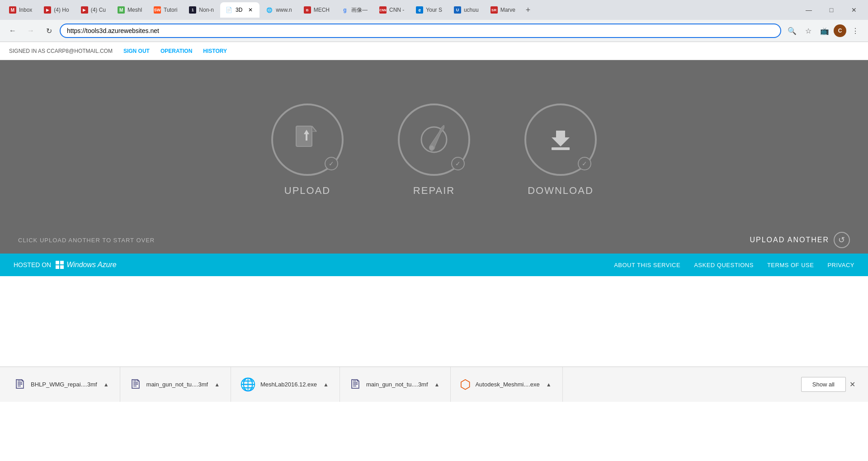  I want to click on dl2-info: main_gun_not_tu....3mf, so click(177, 384).